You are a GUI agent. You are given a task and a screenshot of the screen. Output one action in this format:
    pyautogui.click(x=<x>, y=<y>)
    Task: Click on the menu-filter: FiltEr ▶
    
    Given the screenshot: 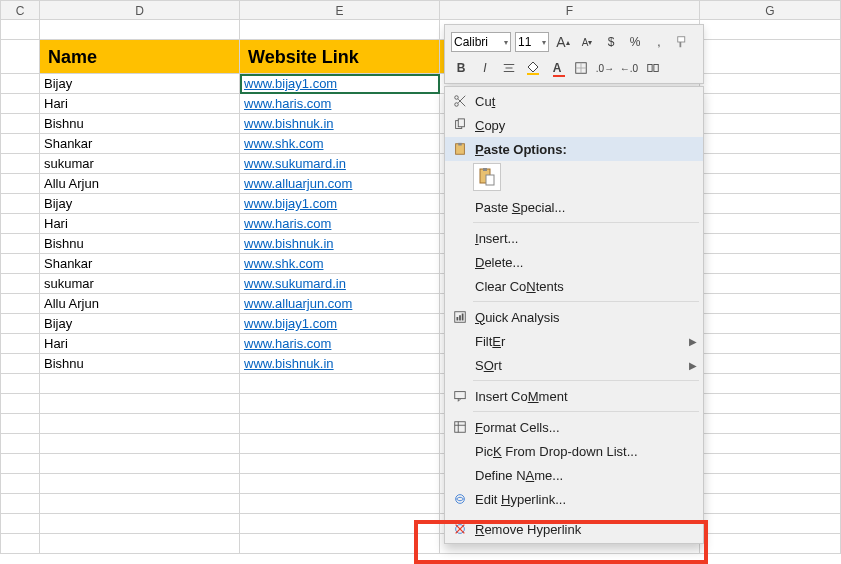 What is the action you would take?
    pyautogui.click(x=574, y=341)
    